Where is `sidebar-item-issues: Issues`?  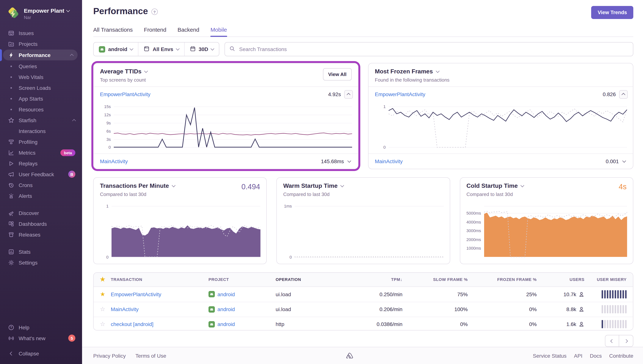 sidebar-item-issues: Issues is located at coordinates (41, 33).